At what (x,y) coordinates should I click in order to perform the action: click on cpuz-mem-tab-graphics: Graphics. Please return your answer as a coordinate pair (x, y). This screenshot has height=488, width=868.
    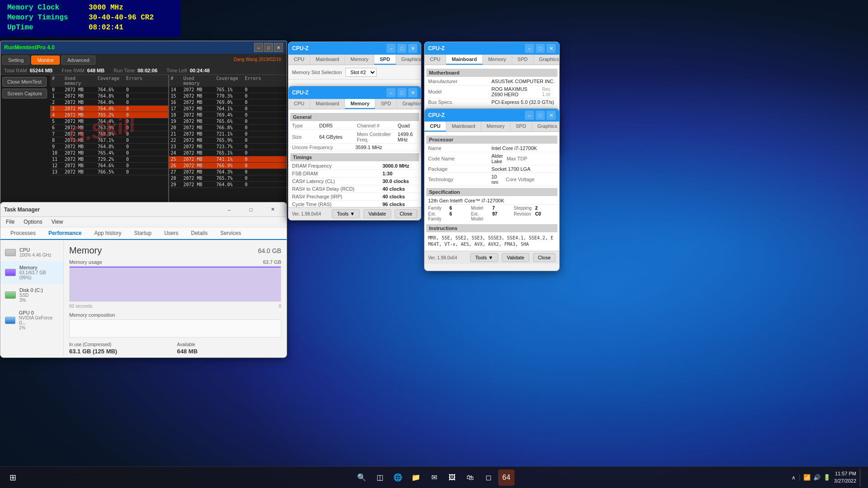
    Looking at the image, I should click on (409, 104).